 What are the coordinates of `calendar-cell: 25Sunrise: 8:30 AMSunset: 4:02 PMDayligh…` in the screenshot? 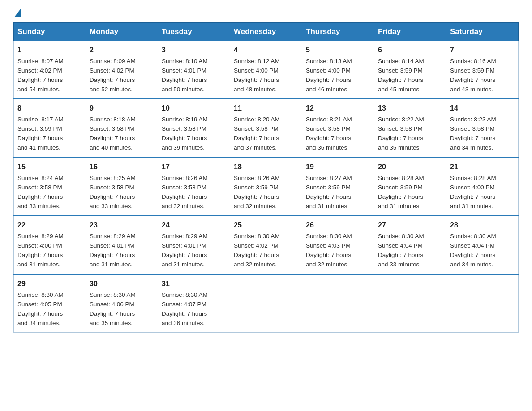 It's located at (266, 245).